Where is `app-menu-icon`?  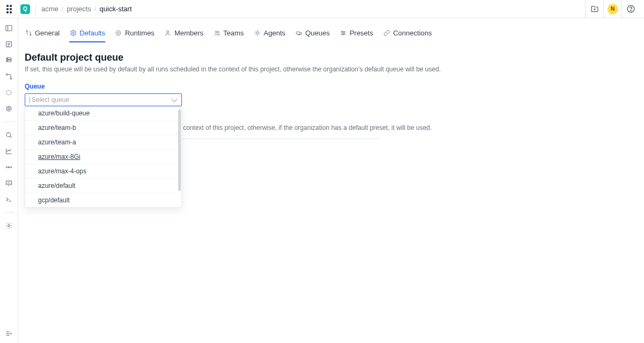
app-menu-icon is located at coordinates (11, 9).